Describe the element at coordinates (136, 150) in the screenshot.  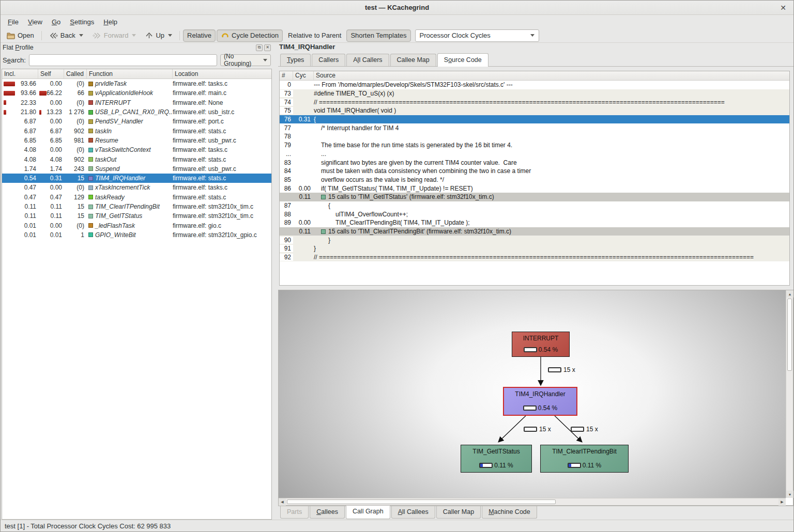
I see `table-row: 4.08 0.00 (0) vTaskSwitchContext firmwar…` at that location.